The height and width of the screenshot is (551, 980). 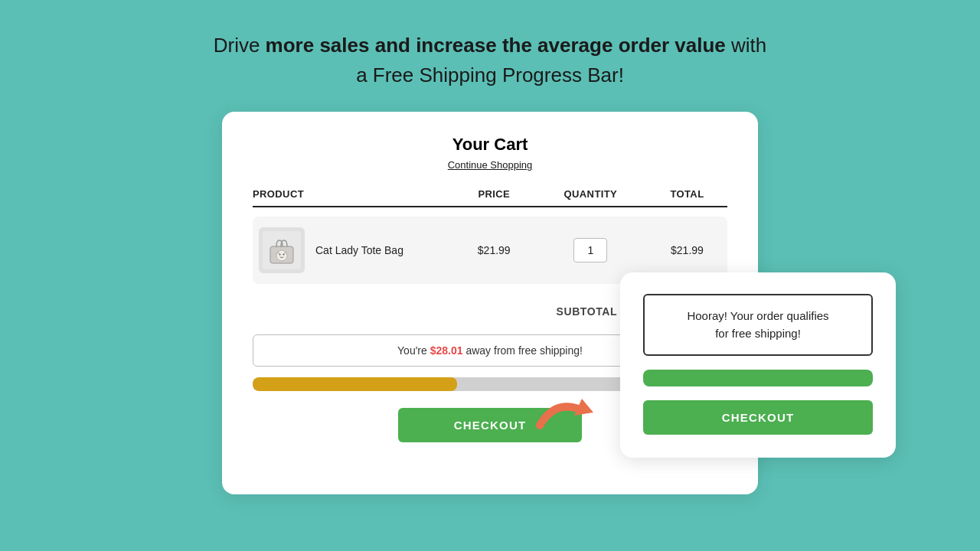 I want to click on col-header-price: PRICE, so click(x=495, y=194).